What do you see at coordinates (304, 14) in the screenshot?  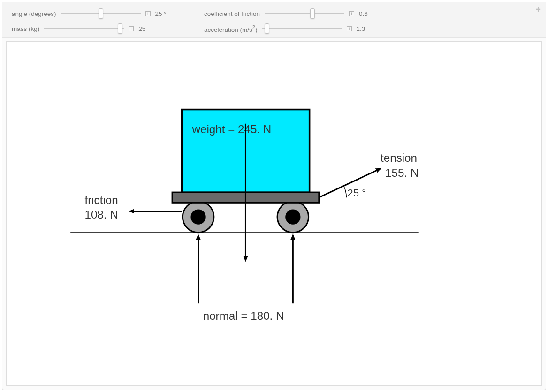 I see `friction-slider` at bounding box center [304, 14].